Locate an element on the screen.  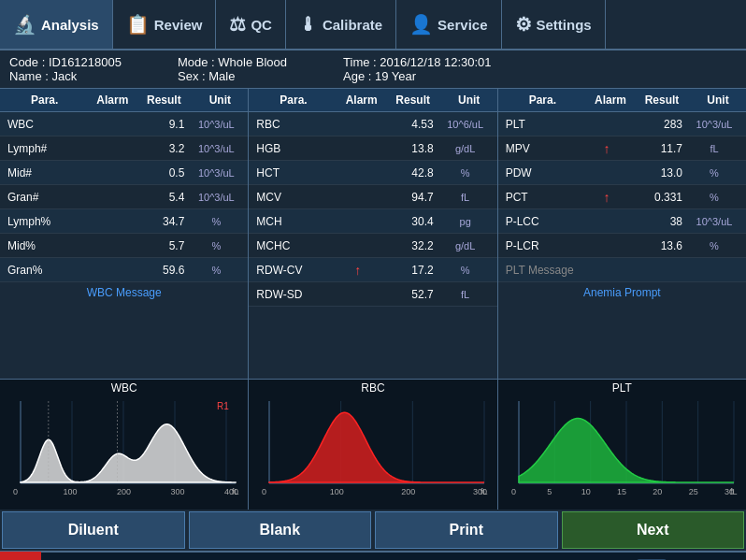
nav-service: 👤 Service is located at coordinates (449, 24).